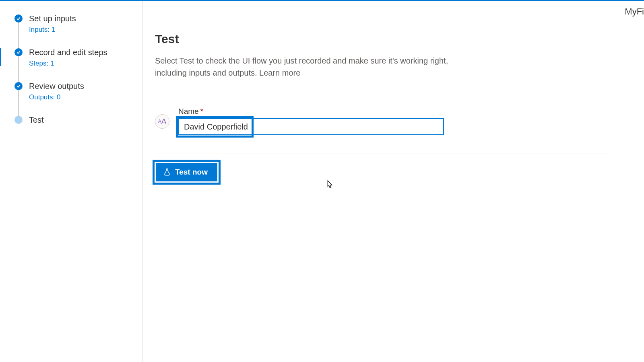 The height and width of the screenshot is (362, 644). What do you see at coordinates (202, 111) in the screenshot?
I see `required-asterisk: *` at bounding box center [202, 111].